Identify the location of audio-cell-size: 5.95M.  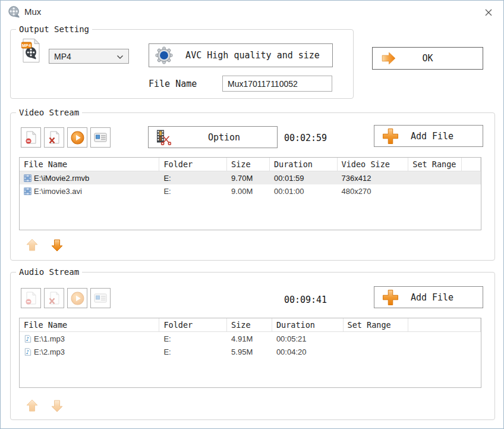
(250, 352).